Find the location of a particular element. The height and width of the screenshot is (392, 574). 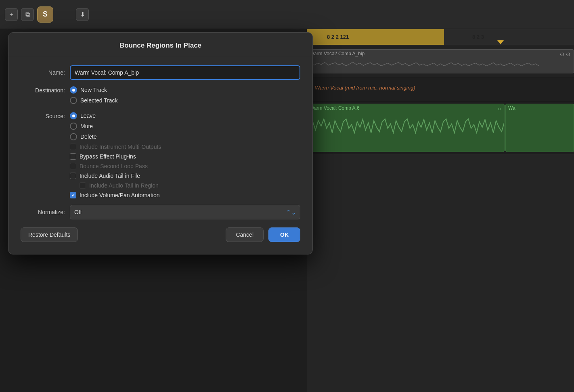

dialog-title: Bounce Regions In Place is located at coordinates (161, 45).